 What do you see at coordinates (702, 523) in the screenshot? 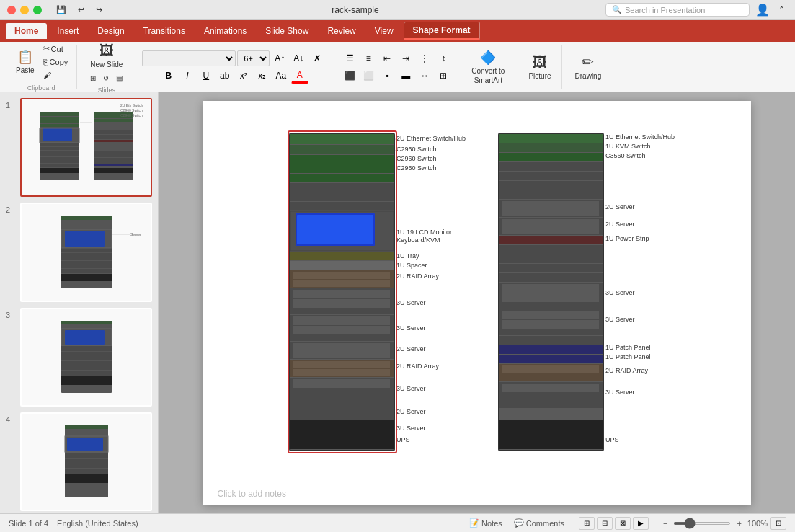
I see `zoom-slider` at bounding box center [702, 523].